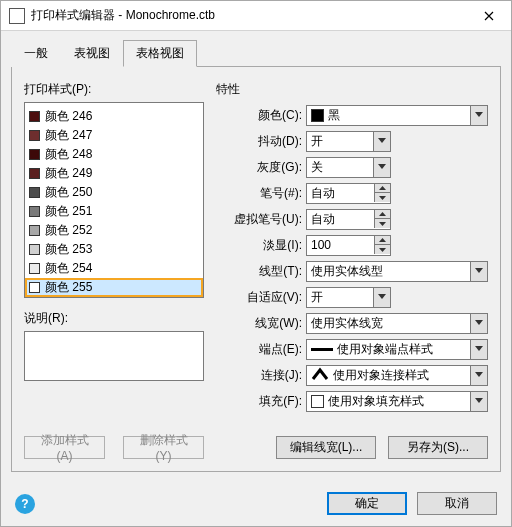 The height and width of the screenshot is (527, 512). Describe the element at coordinates (164, 448) in the screenshot. I see `delete-style-button: 删除样式(Y)` at that location.